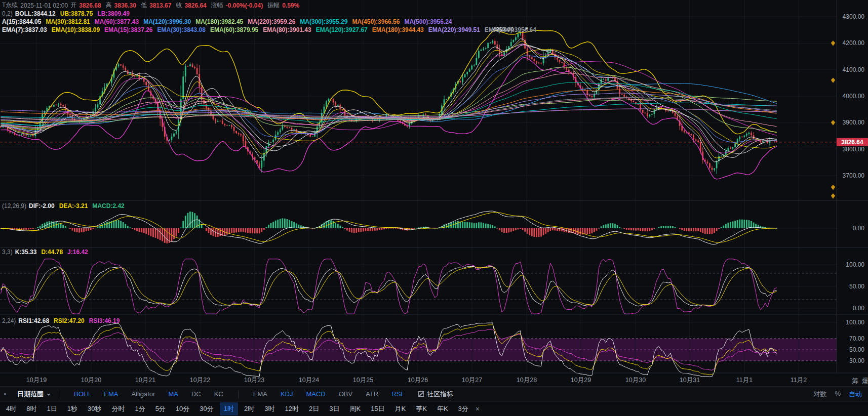  What do you see at coordinates (91, 380) in the screenshot?
I see `svg-text: 10月20` at bounding box center [91, 380].